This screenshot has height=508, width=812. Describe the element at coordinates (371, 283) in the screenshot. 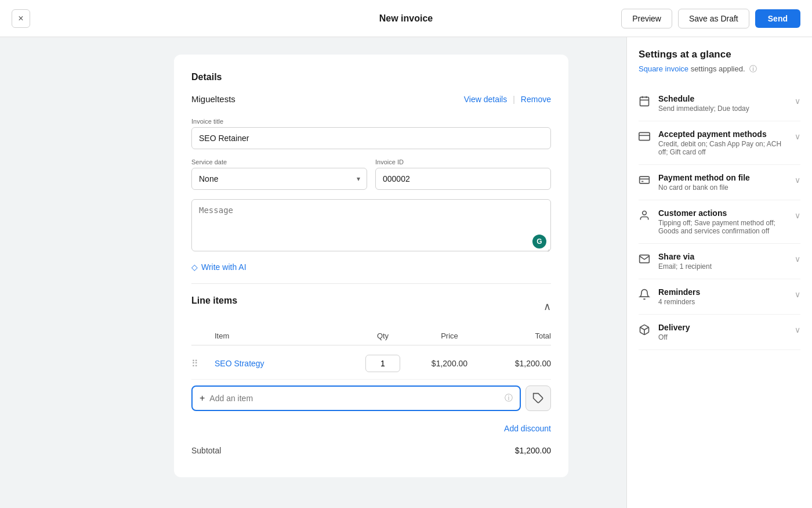

I see `section-divider` at that location.